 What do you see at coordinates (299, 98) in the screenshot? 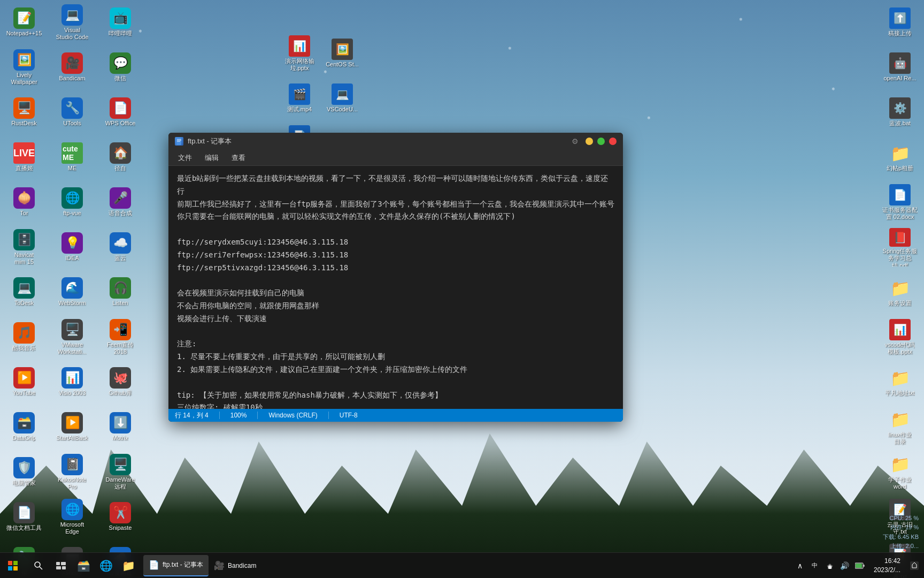
I see `icon-mp4: 🎬 测试.mp4` at bounding box center [299, 98].